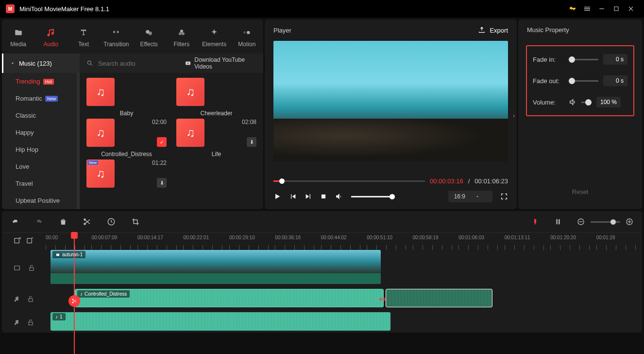 The image size is (644, 354). I want to click on new-badge: New, so click(51, 99).